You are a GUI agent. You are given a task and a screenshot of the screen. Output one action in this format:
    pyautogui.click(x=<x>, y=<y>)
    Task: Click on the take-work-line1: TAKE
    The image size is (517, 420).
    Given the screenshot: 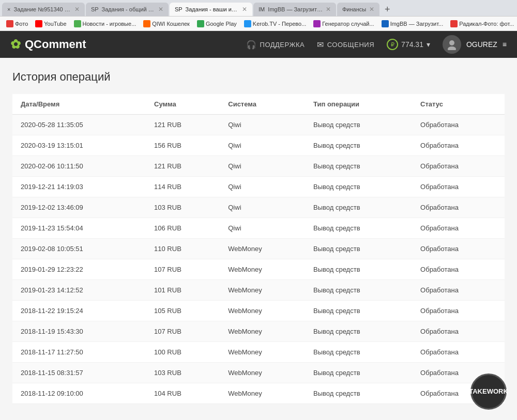 What is the action you would take?
    pyautogui.click(x=478, y=392)
    